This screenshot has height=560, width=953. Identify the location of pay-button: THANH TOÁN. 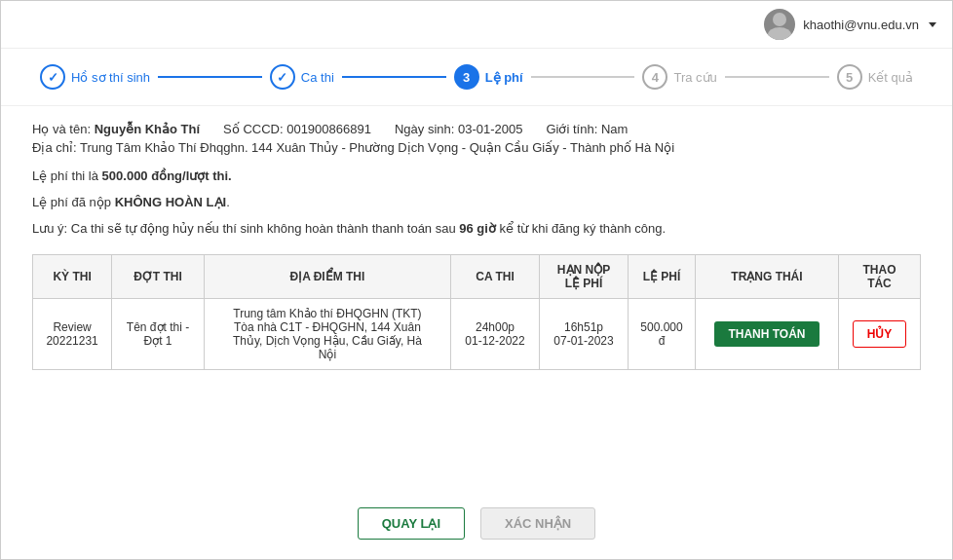
(766, 334).